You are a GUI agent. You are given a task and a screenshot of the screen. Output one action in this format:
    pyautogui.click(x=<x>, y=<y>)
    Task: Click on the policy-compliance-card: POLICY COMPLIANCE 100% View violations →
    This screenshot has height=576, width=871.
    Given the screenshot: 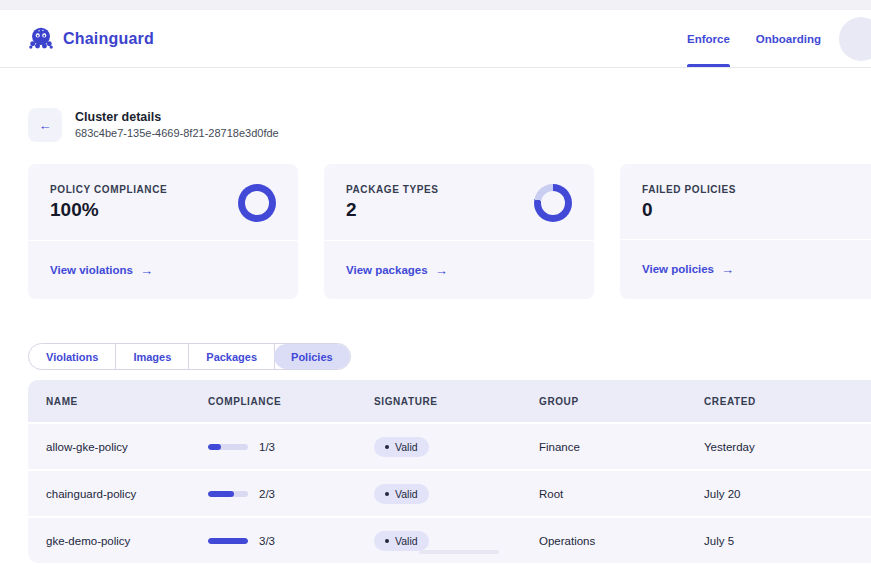 What is the action you would take?
    pyautogui.click(x=163, y=232)
    